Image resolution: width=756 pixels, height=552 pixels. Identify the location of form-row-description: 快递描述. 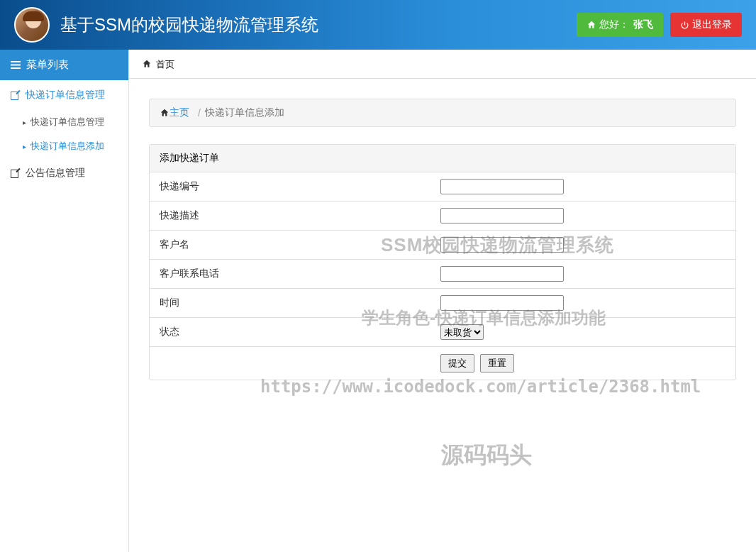
(443, 216).